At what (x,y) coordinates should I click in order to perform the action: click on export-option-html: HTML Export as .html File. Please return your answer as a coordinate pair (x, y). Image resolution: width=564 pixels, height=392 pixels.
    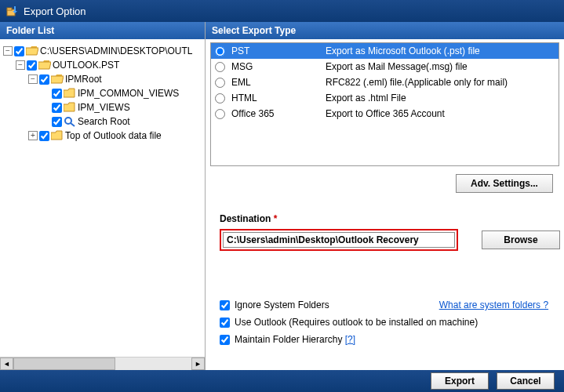
    Looking at the image, I should click on (384, 98).